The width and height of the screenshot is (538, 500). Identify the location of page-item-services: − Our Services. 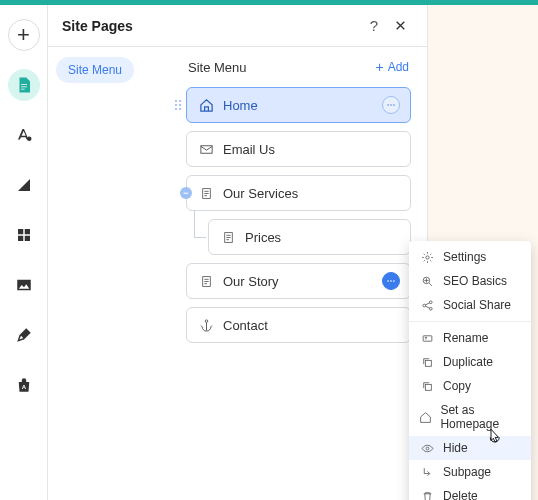
(298, 193).